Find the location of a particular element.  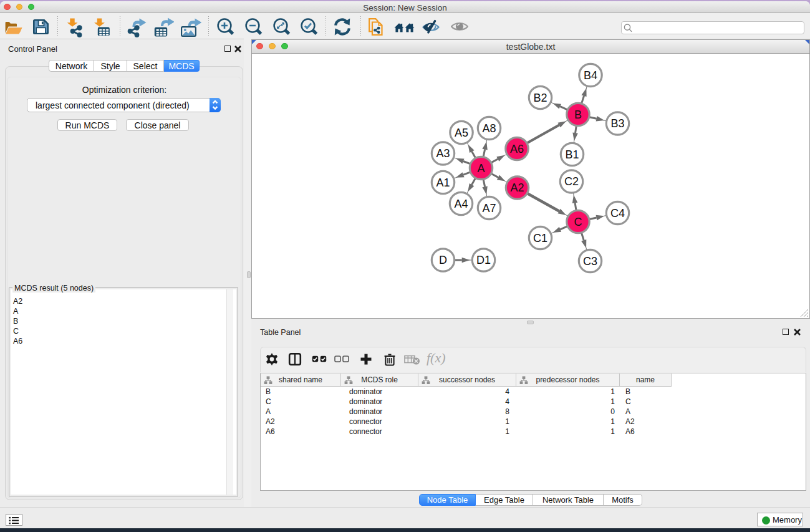

svg-text: A4 is located at coordinates (461, 204).